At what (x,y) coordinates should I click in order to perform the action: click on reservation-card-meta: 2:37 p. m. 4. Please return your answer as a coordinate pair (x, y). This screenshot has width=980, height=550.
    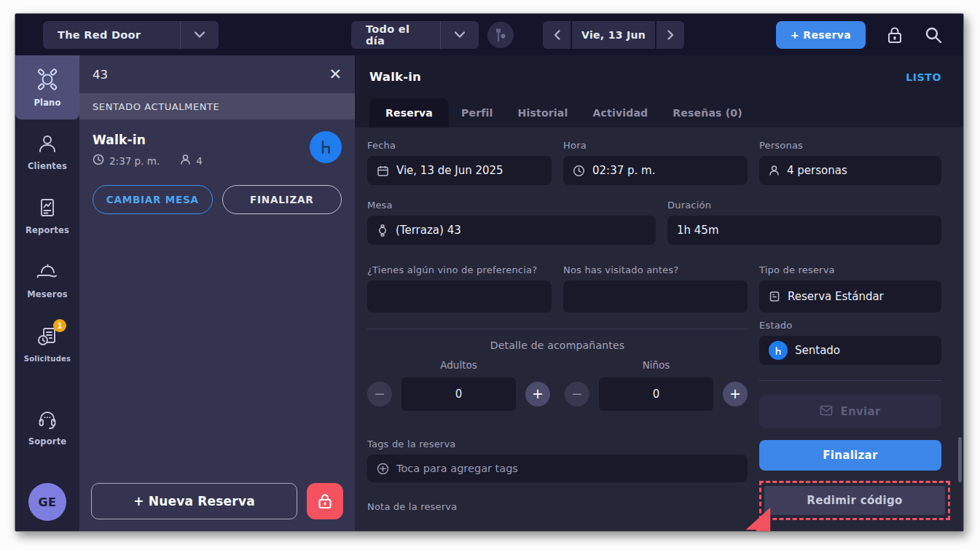
    Looking at the image, I should click on (217, 160).